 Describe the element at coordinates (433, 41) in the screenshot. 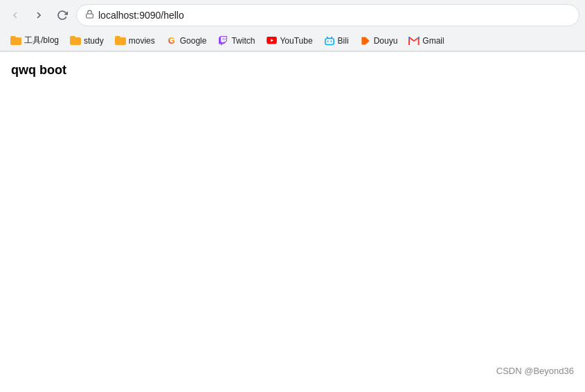

I see `bookmark-label: Gmail` at that location.